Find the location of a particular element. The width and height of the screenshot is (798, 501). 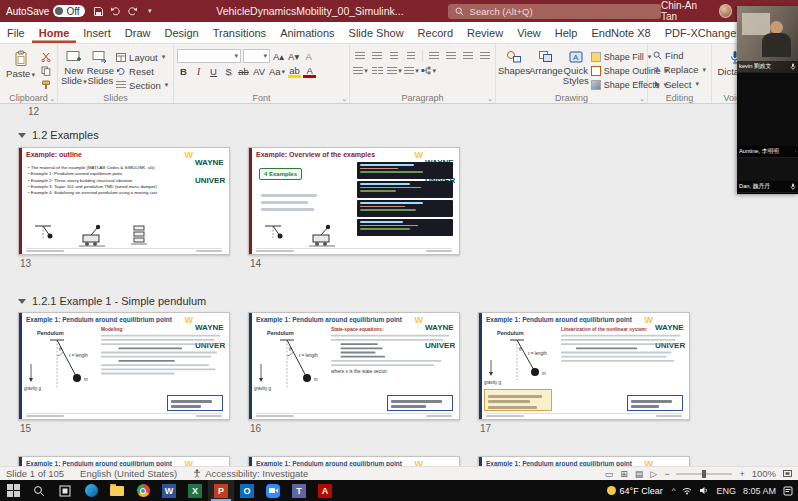

slide-sorter-view-button: ⊞ is located at coordinates (624, 474).